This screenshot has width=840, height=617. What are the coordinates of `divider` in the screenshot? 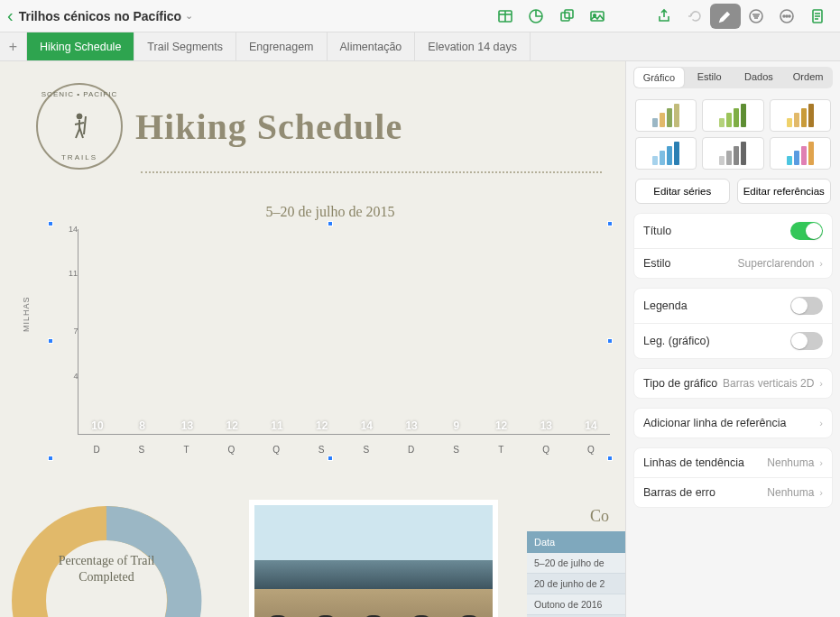 It's located at (372, 172).